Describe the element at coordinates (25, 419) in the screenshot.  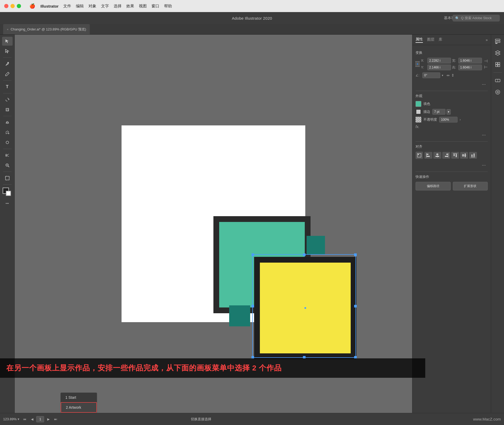
I see `first-artboard-btn: ⏮` at that location.